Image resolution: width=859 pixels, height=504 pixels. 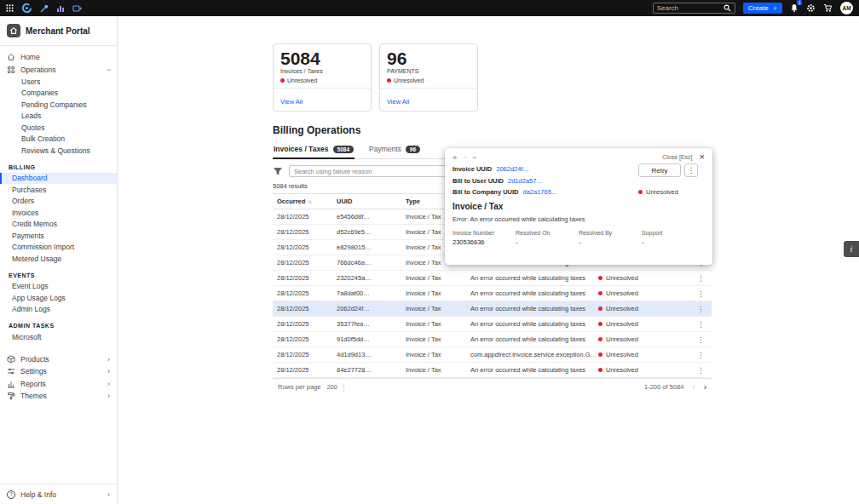 I want to click on table-row: 28/12/2025 2320245a… Invoice / Tax An er…, so click(x=493, y=278).